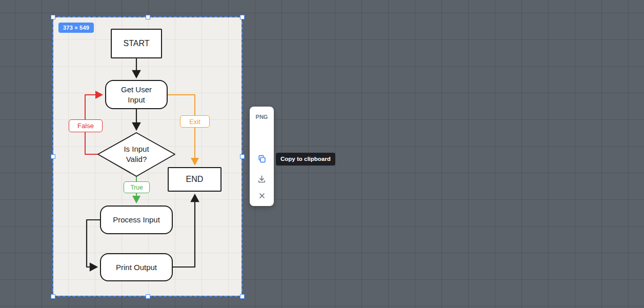 The height and width of the screenshot is (308, 644). What do you see at coordinates (306, 159) in the screenshot?
I see `copy-tooltip: Copy to clipboard` at bounding box center [306, 159].